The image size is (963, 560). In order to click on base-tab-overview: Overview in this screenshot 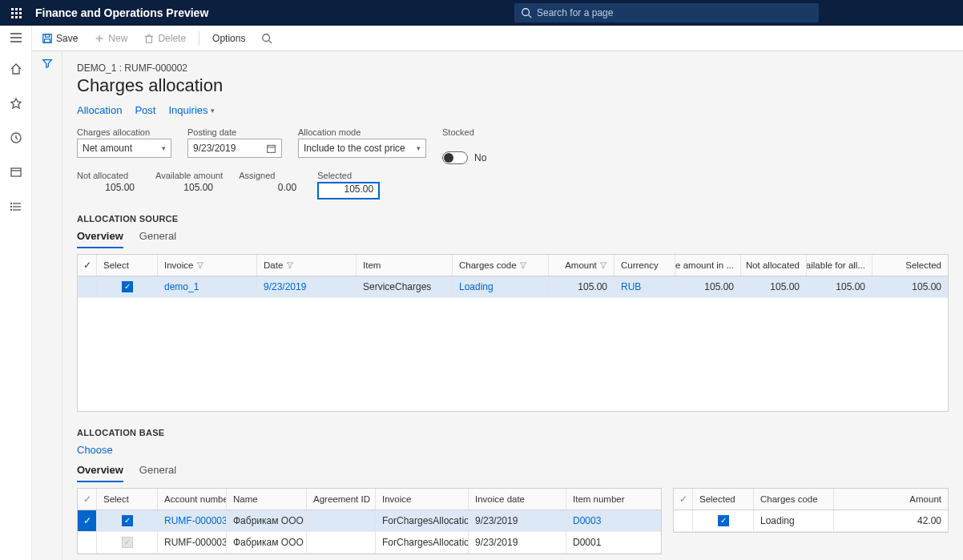, I will do `click(100, 473)`.